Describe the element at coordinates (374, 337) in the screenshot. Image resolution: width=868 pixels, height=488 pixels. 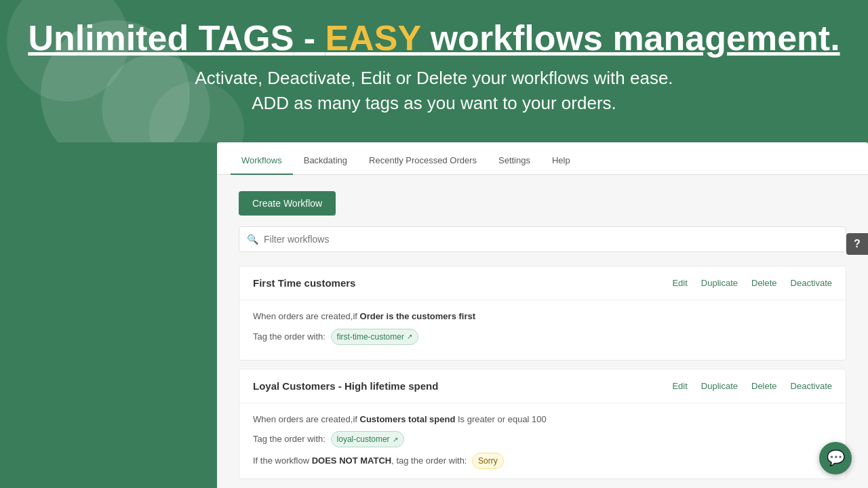
I see `tag-first-time-customer: first-time-customer ↗` at that location.